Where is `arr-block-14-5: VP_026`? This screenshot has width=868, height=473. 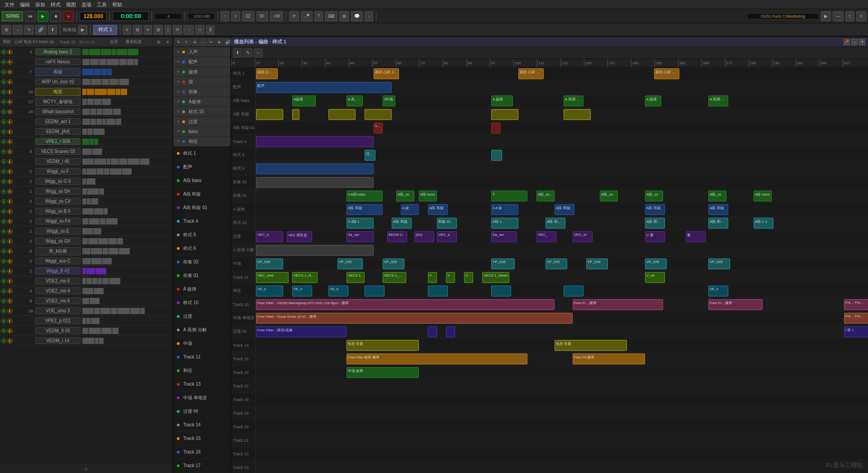 arr-block-14-5: VP_026 is located at coordinates (597, 264).